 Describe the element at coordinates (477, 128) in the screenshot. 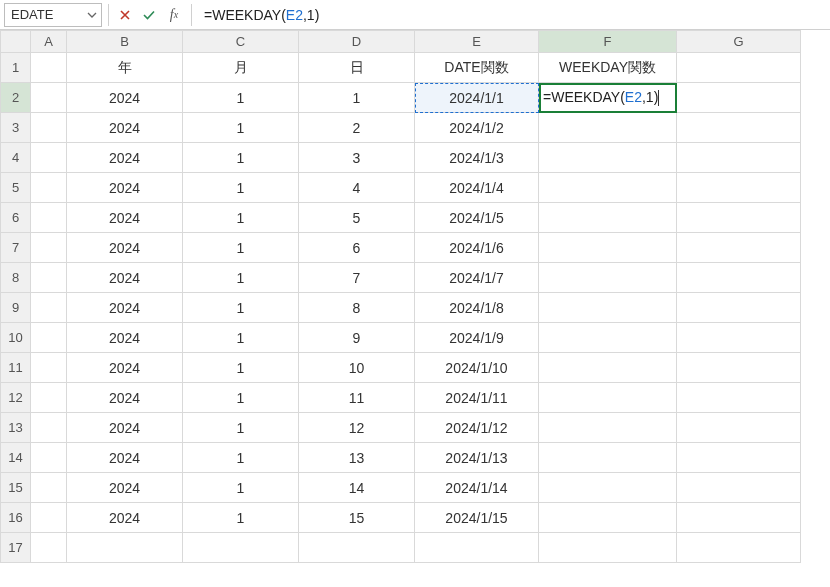

I see `cell-E3: 2024/1/2` at that location.